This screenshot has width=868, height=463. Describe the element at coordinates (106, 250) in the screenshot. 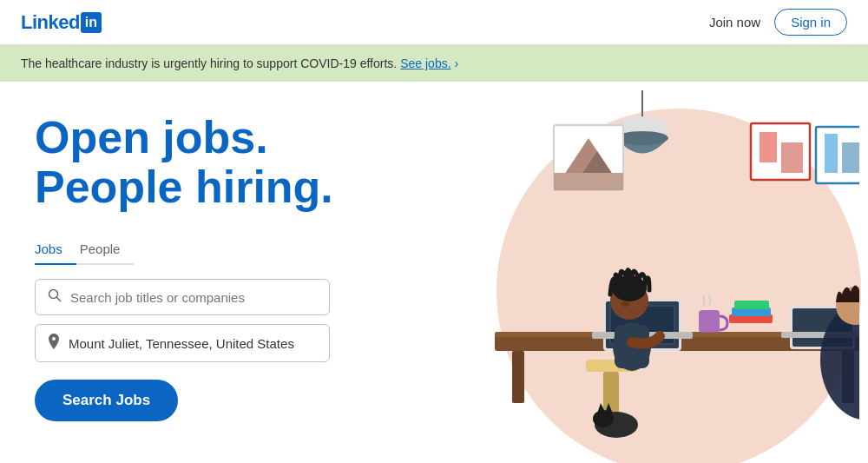

I see `tab-people: People` at that location.